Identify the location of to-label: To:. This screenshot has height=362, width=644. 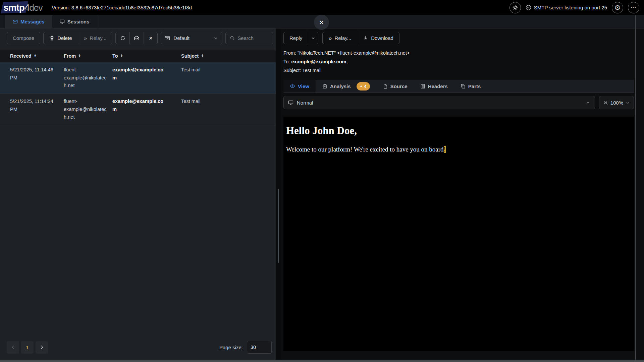
(286, 62).